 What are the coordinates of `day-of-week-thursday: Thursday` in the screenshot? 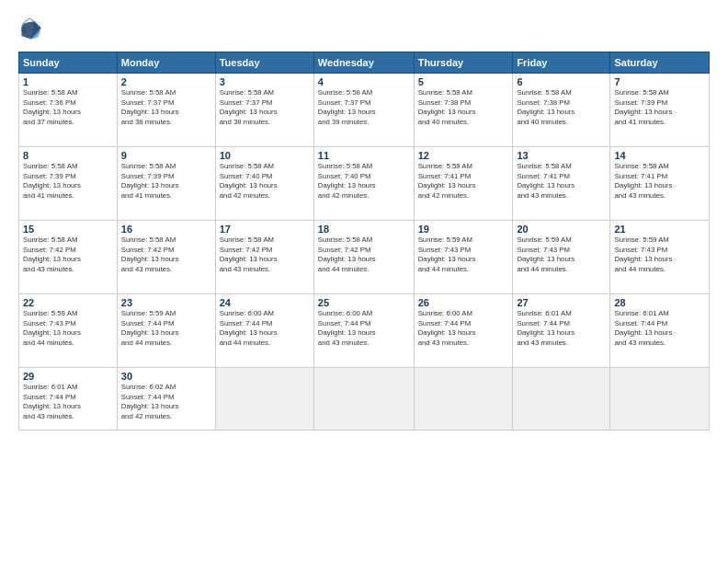 It's located at (463, 63).